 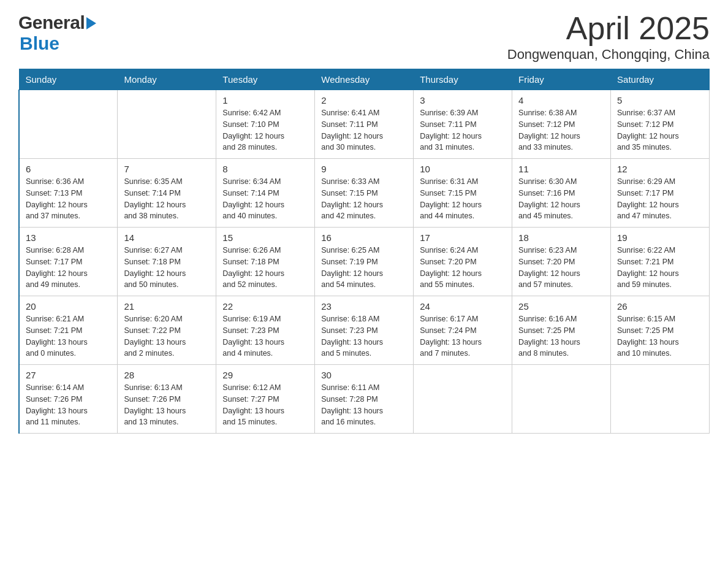 What do you see at coordinates (265, 169) in the screenshot?
I see `day-number: 8` at bounding box center [265, 169].